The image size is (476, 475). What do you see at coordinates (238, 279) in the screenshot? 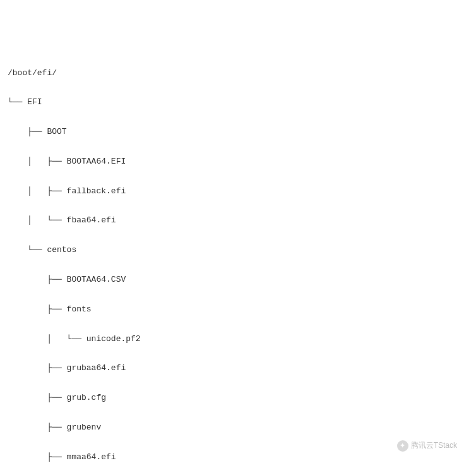
I see `tree-centos-file: ├── BOOTAA64.CSV` at bounding box center [238, 279].